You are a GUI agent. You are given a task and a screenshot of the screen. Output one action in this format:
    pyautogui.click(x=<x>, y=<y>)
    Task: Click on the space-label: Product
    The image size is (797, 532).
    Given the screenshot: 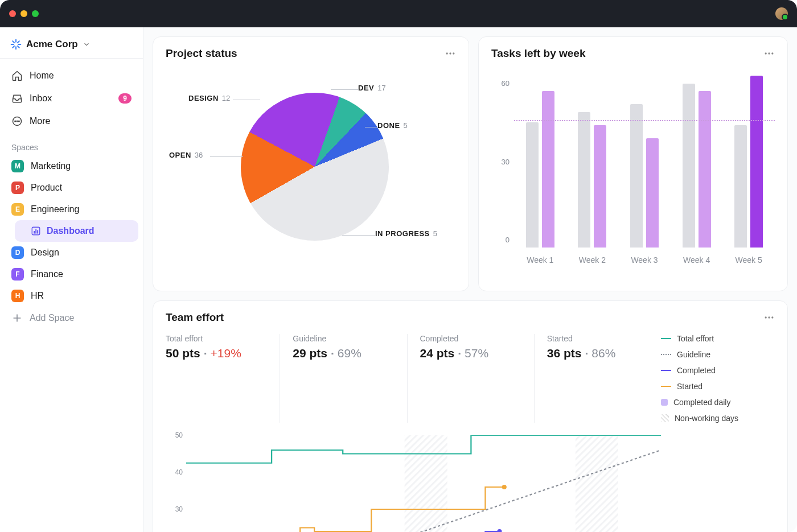 What is the action you would take?
    pyautogui.click(x=47, y=188)
    